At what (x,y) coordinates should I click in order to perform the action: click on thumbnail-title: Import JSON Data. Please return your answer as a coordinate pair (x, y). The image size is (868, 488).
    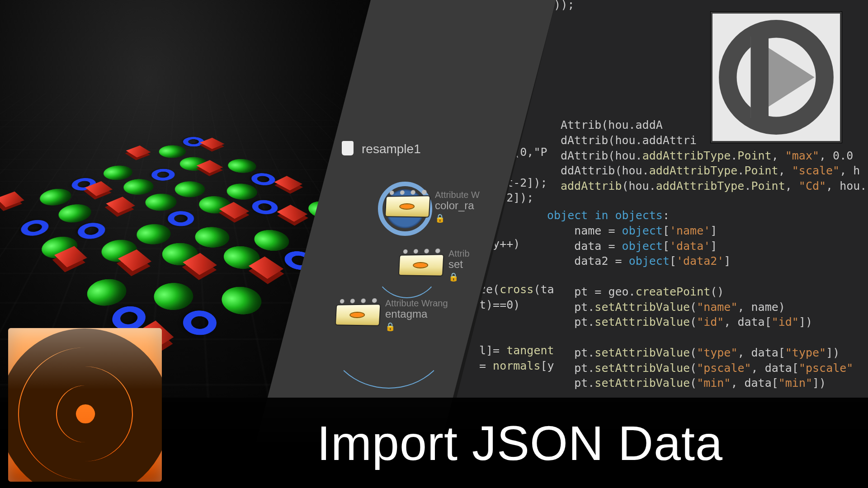
    Looking at the image, I should click on (520, 443).